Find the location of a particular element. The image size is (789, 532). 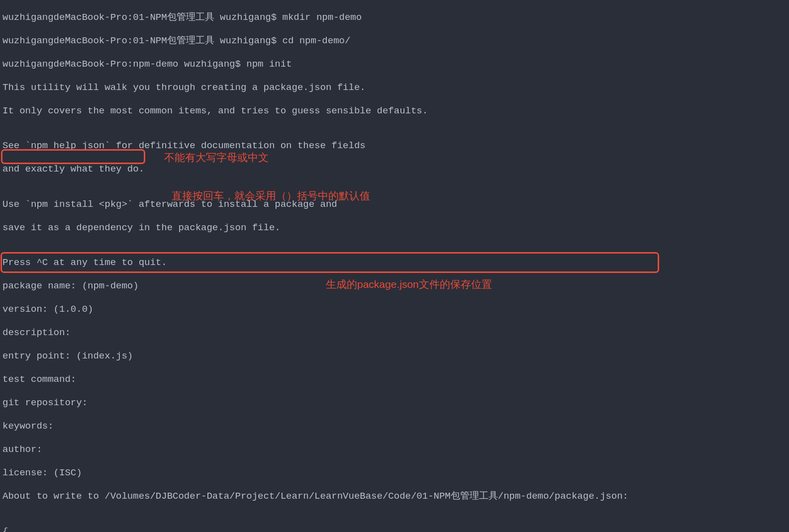

cmd: cd npm-demo/ is located at coordinates (316, 41).